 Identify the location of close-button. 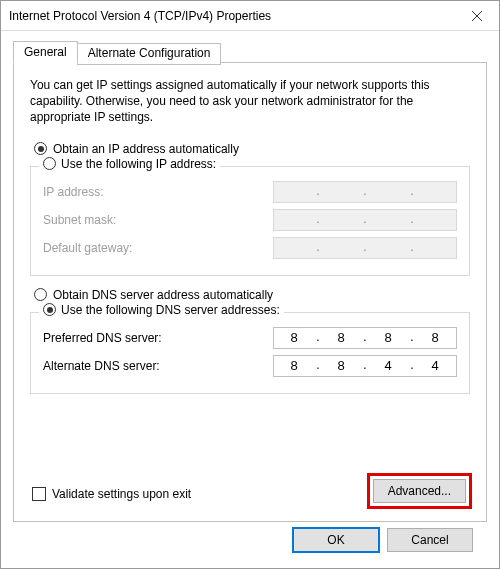
(476, 16).